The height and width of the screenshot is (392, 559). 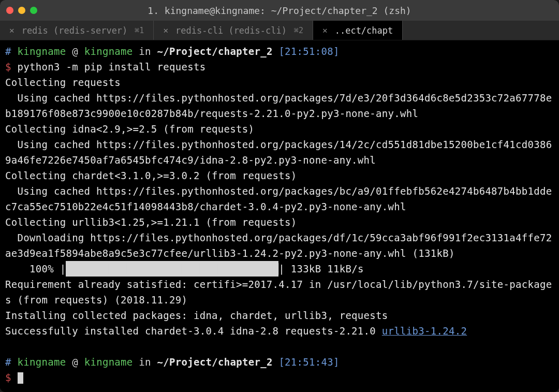 What do you see at coordinates (75, 31) in the screenshot?
I see `tab-label: redis (redis-server)` at bounding box center [75, 31].